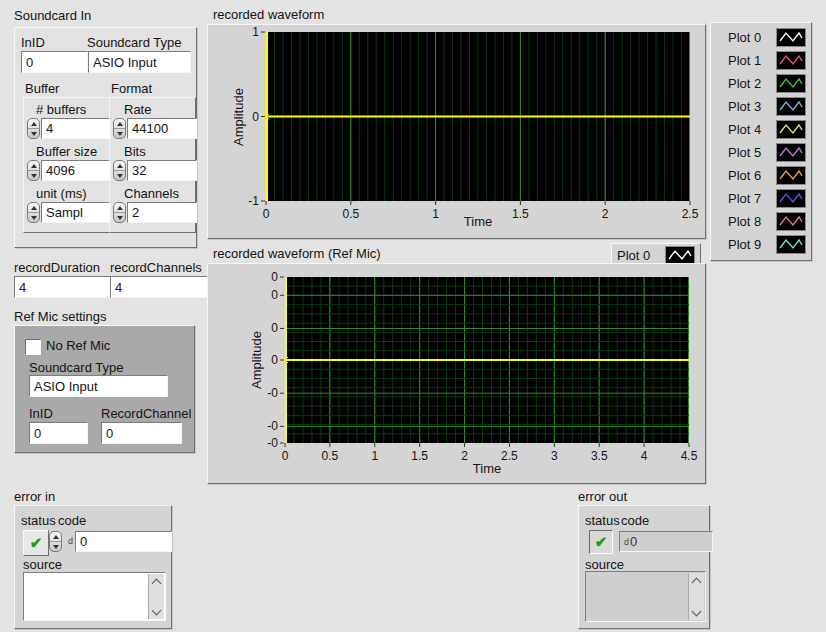 The height and width of the screenshot is (632, 826). I want to click on legend-item: Plot 1, so click(761, 60).